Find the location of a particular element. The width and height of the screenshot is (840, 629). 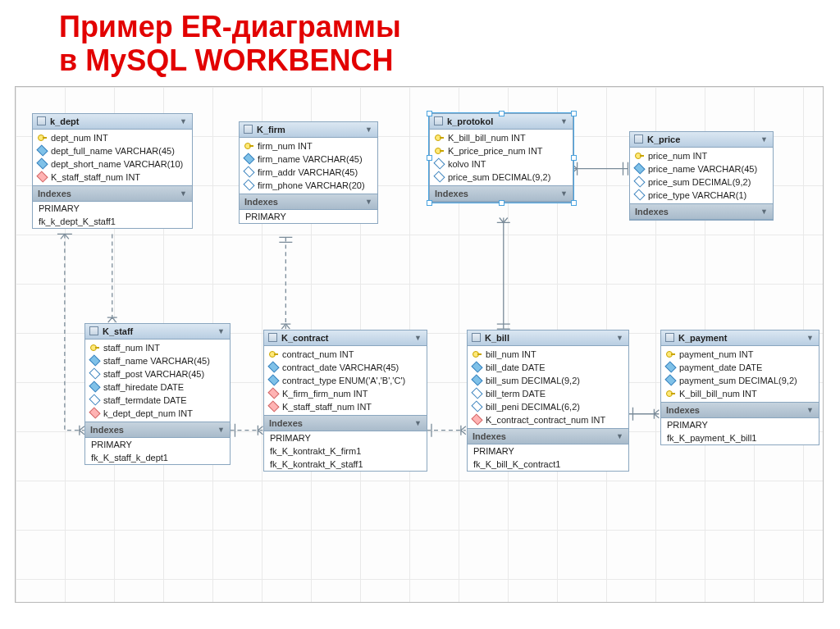

table-k-firm: K_firm▼firm_num INTfirm_name VARCHAR(45)… is located at coordinates (308, 172).